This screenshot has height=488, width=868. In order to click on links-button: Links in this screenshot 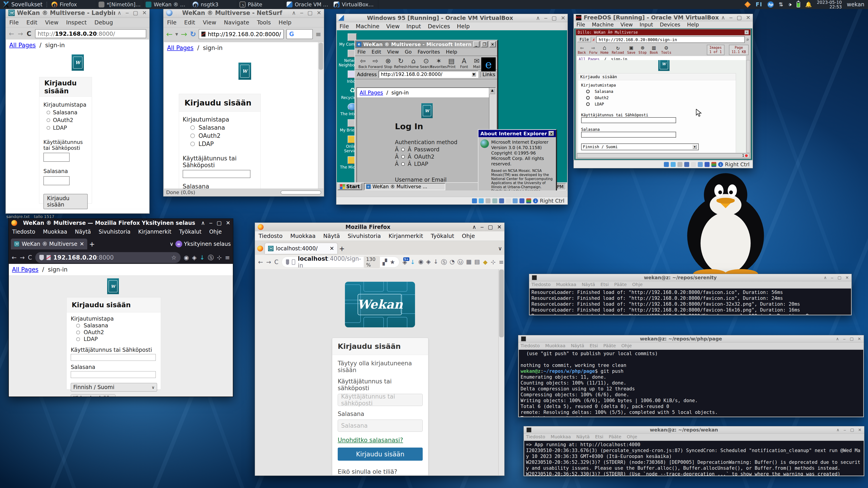, I will do `click(488, 74)`.